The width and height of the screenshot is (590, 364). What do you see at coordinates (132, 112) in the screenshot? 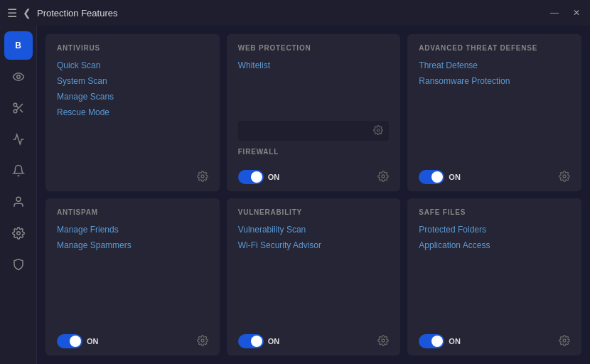
I see `card-antivirus: ANTIVIRUS Quick Scan System Scan Manage …` at bounding box center [132, 112].